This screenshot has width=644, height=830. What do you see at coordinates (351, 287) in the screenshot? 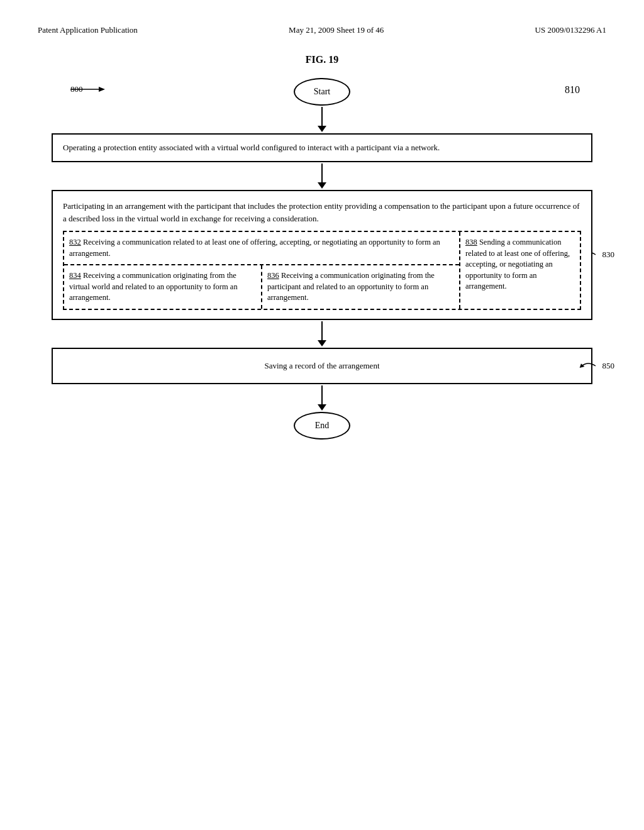
I see `node-836-text: Receiving a communication originating fr…` at bounding box center [351, 287].